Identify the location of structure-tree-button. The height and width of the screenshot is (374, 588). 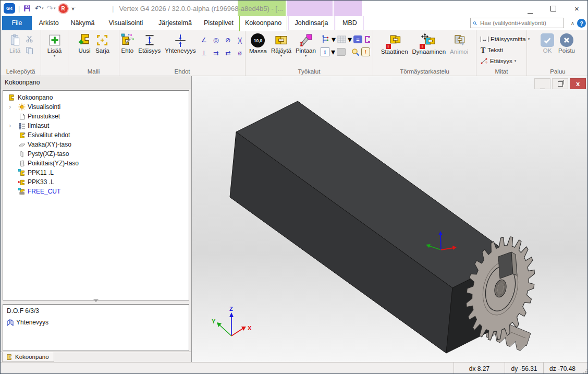
(325, 40).